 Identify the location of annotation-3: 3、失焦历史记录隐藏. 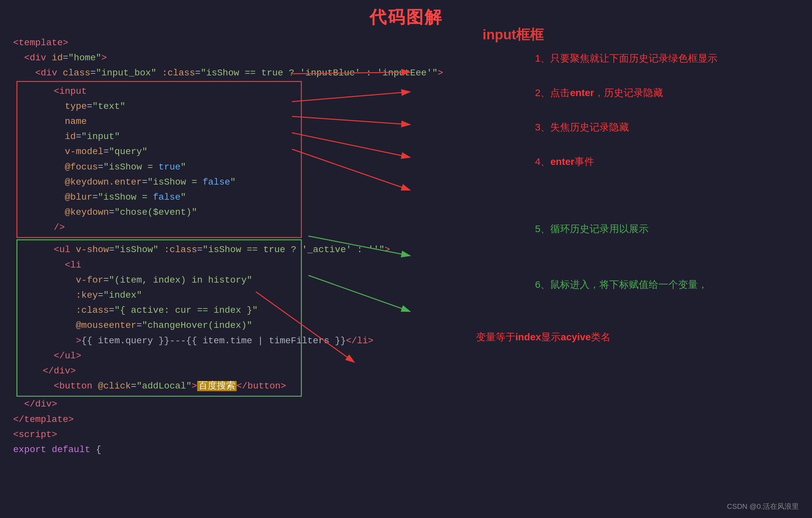
(582, 127).